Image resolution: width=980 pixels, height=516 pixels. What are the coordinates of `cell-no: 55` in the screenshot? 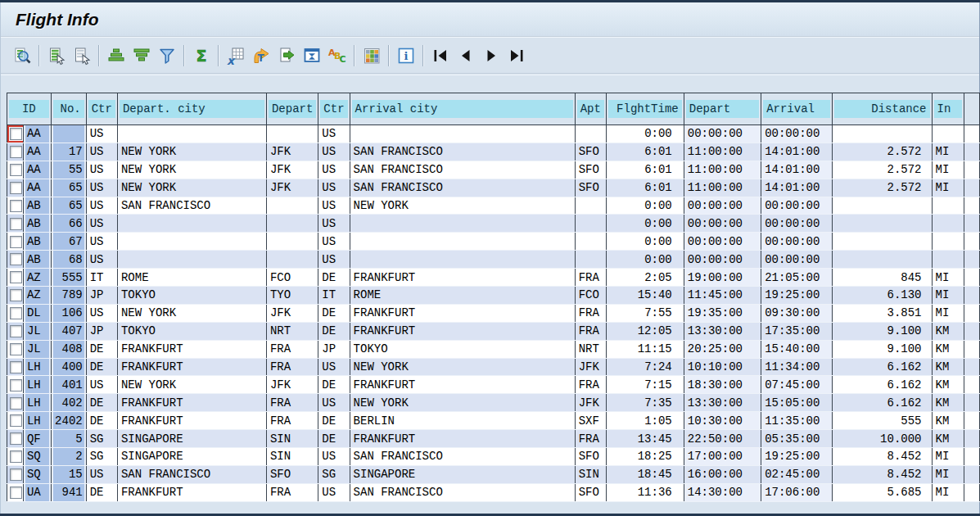 It's located at (69, 170).